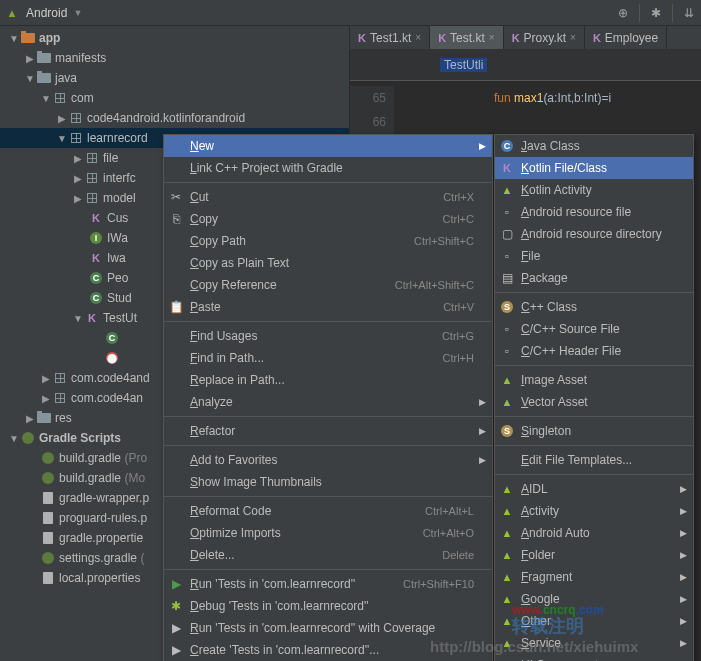  Describe the element at coordinates (78, 13) in the screenshot. I see `dropdown-arrow-icon: ▼` at that location.